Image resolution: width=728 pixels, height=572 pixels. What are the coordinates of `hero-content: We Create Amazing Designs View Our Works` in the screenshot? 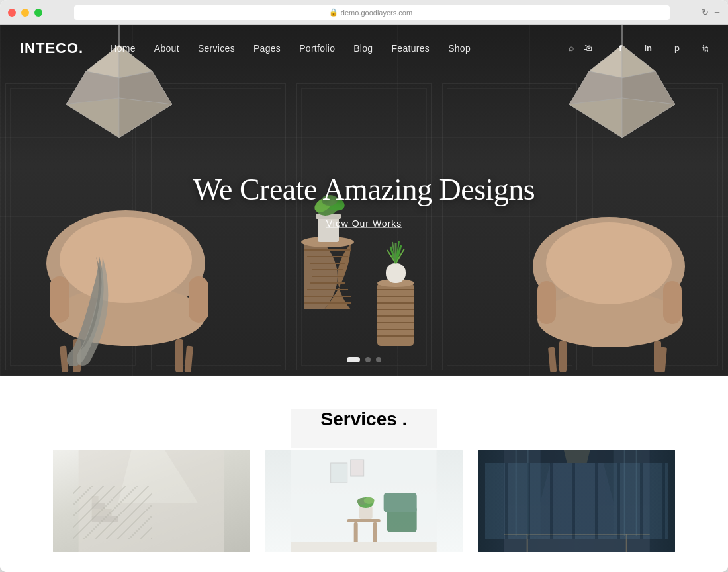 It's located at (364, 201).